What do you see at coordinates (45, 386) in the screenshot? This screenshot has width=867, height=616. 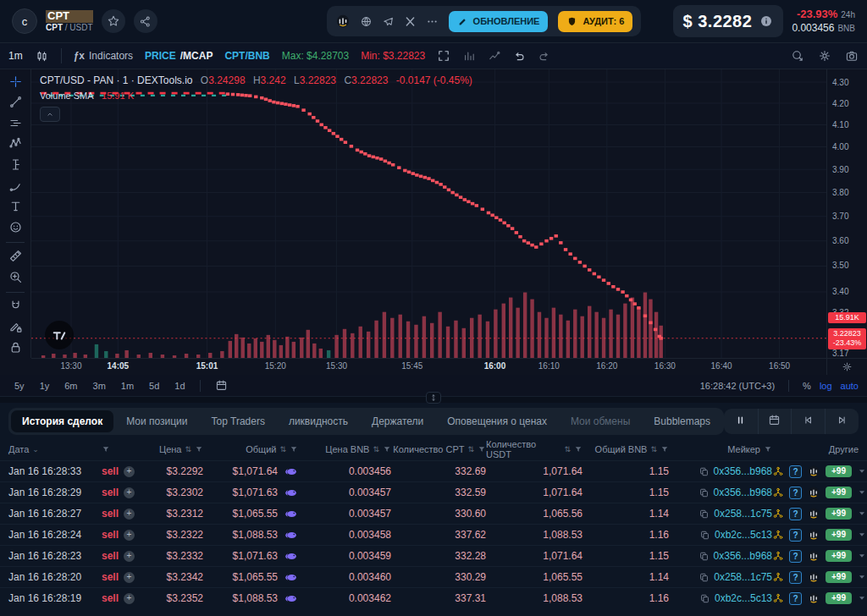 I see `timeframe-1y: 1y` at bounding box center [45, 386].